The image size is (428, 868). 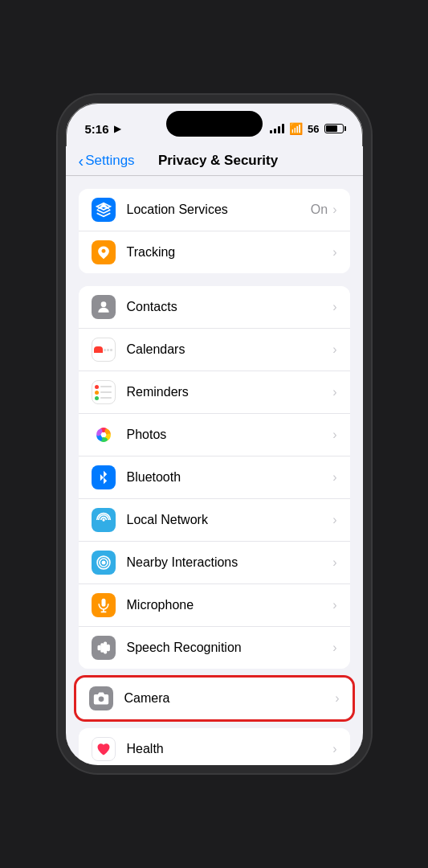 What do you see at coordinates (214, 231) in the screenshot?
I see `group-location: Location Services On › Tracking ›` at bounding box center [214, 231].